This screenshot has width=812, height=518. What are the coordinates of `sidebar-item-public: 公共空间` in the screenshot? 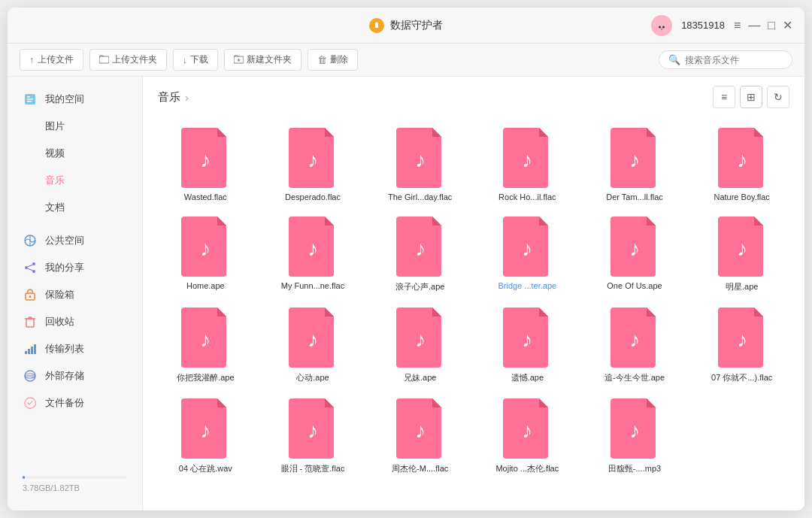 It's located at (75, 241).